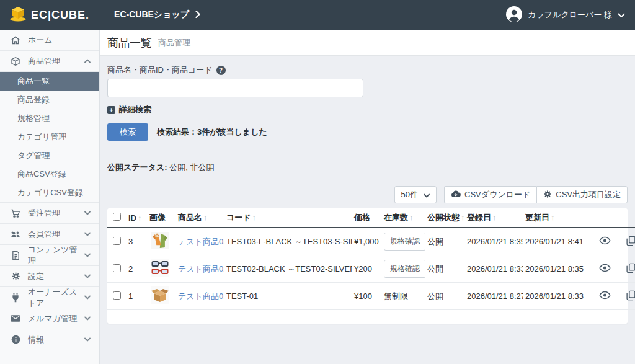 The width and height of the screenshot is (635, 364). I want to click on csv-settings-label: CSV出力項目設定, so click(588, 195).